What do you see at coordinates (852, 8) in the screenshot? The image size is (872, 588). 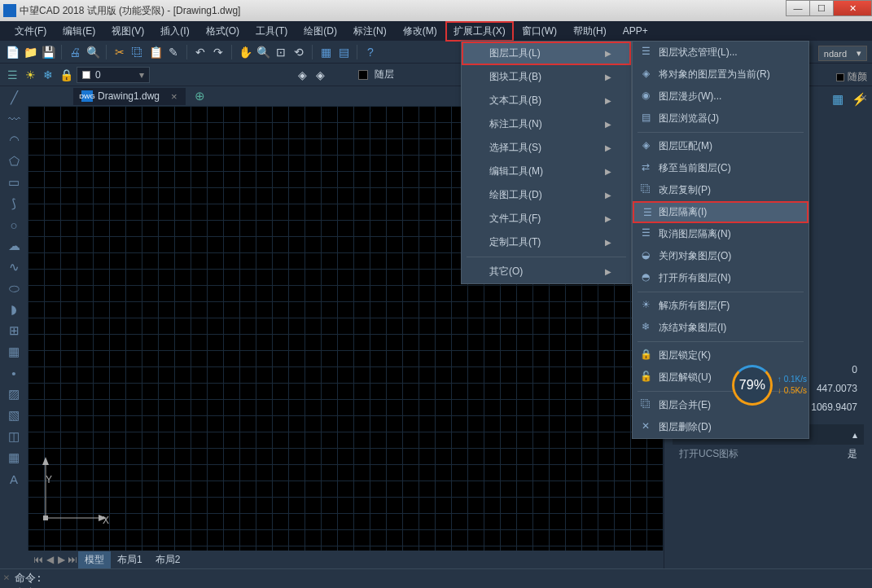 I see `close-button: ✕` at bounding box center [852, 8].